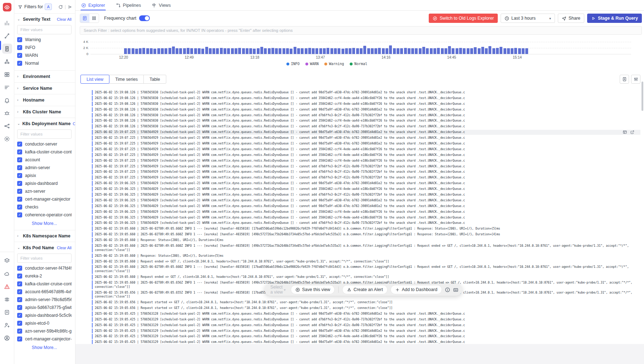  What do you see at coordinates (144, 18) in the screenshot?
I see `frequency-chart-toggle` at bounding box center [144, 18].